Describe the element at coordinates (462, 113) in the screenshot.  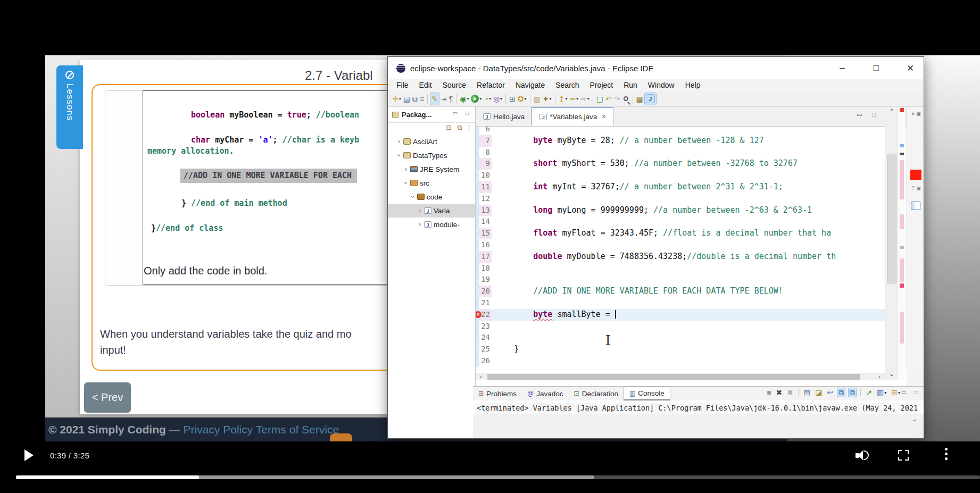
I see `panel-minmax-icons: ▭ □` at that location.